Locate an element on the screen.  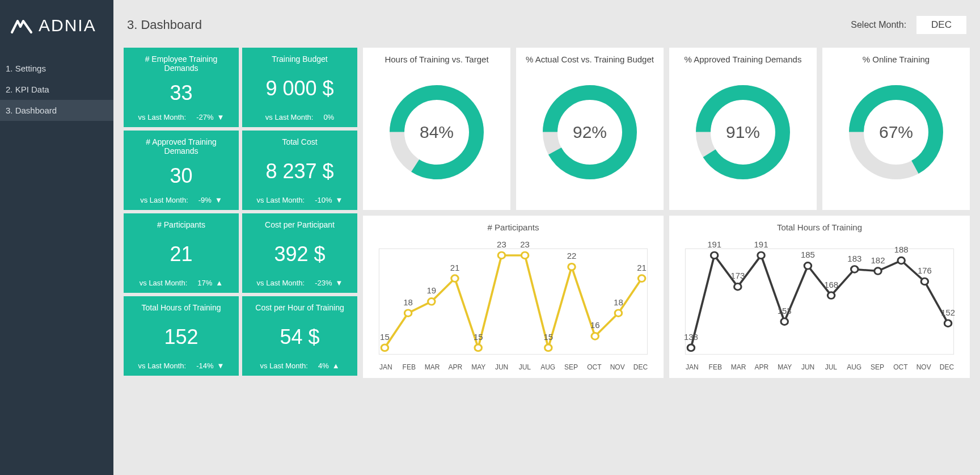
donut-percent: 92% is located at coordinates (590, 132).